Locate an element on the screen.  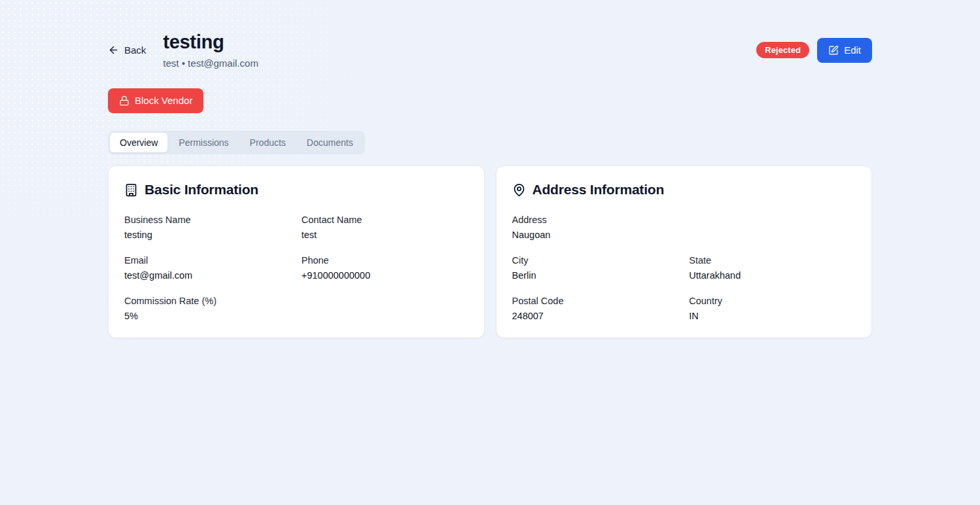
address-information-header: Address Information is located at coordinates (684, 190).